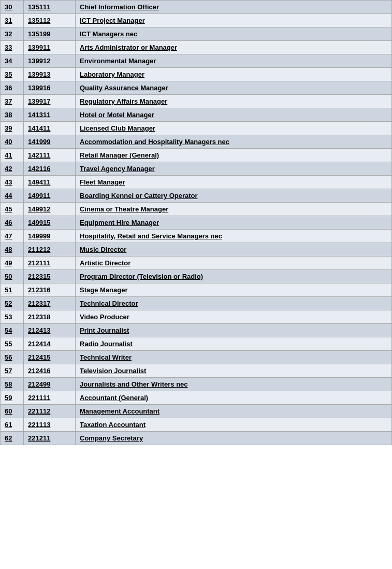 This screenshot has height=569, width=392. What do you see at coordinates (234, 411) in the screenshot?
I see `occupation-title: Management Accountant` at bounding box center [234, 411].